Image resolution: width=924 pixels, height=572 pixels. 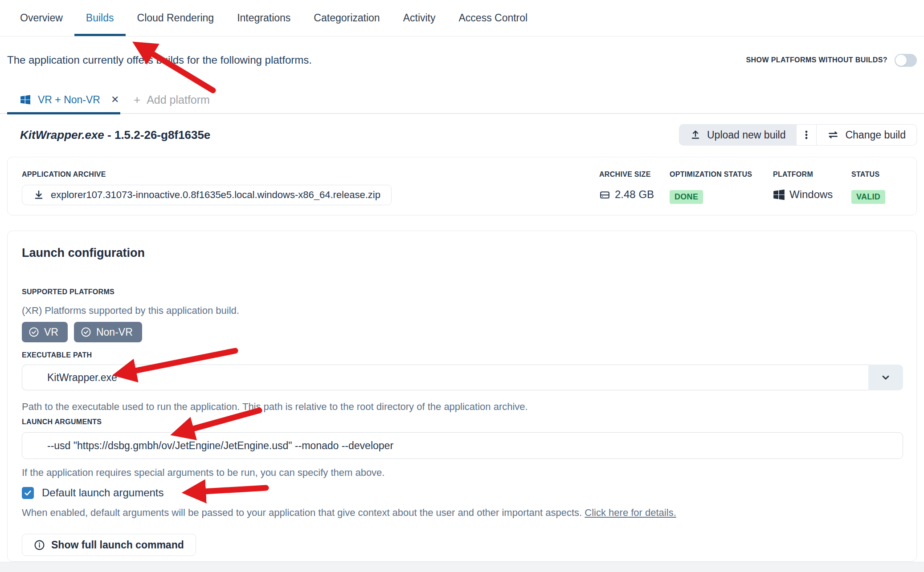 What do you see at coordinates (82, 332) in the screenshot?
I see `supported-platform-chips: VR Non-VR` at bounding box center [82, 332].